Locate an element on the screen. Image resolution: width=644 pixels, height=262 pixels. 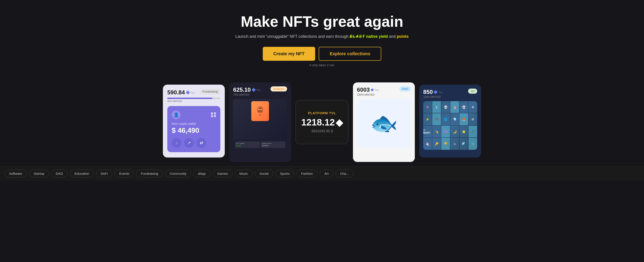
eth-icon: ◆ is located at coordinates (188, 92).